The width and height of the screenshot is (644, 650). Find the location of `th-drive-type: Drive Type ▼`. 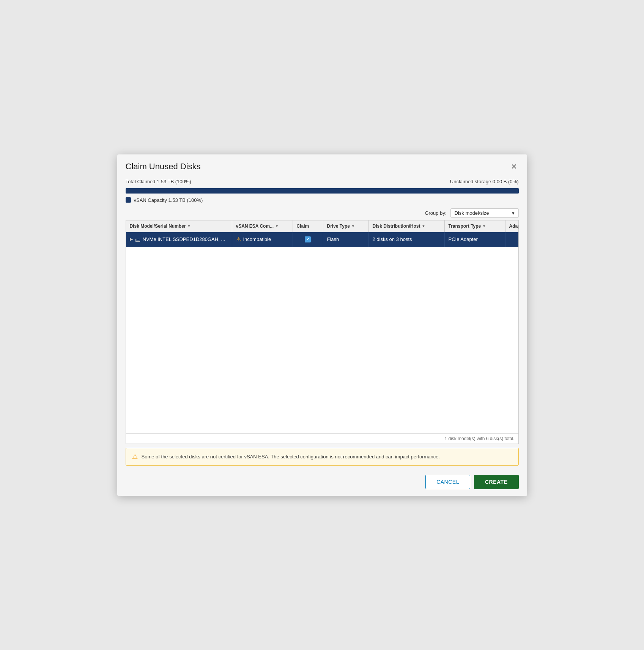

th-drive-type: Drive Type ▼ is located at coordinates (346, 226).